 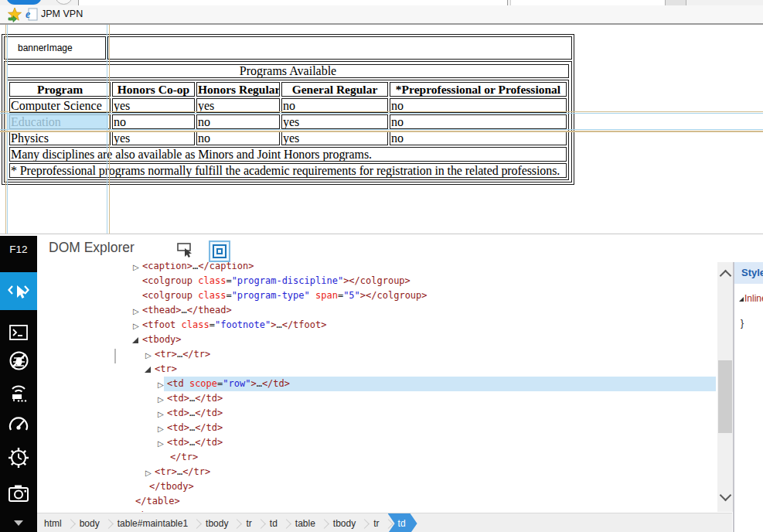 What do you see at coordinates (19, 392) in the screenshot?
I see `sidebar-network-icon` at bounding box center [19, 392].